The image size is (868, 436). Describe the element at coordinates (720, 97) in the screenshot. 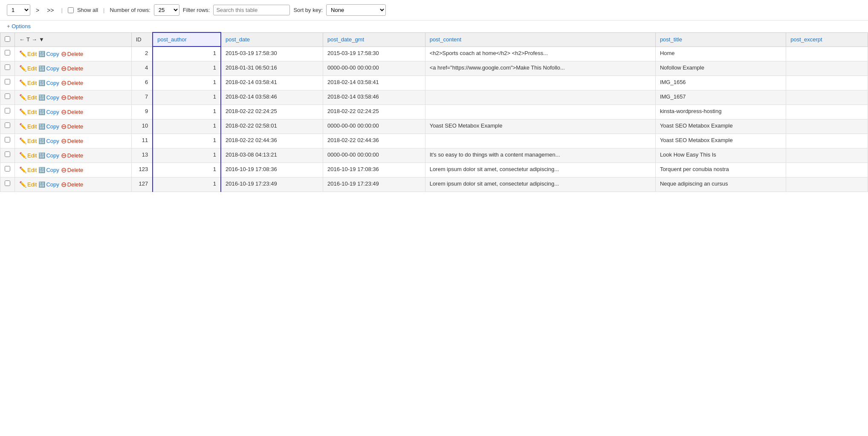

I see `post-title-cell: IMG_1657` at that location.